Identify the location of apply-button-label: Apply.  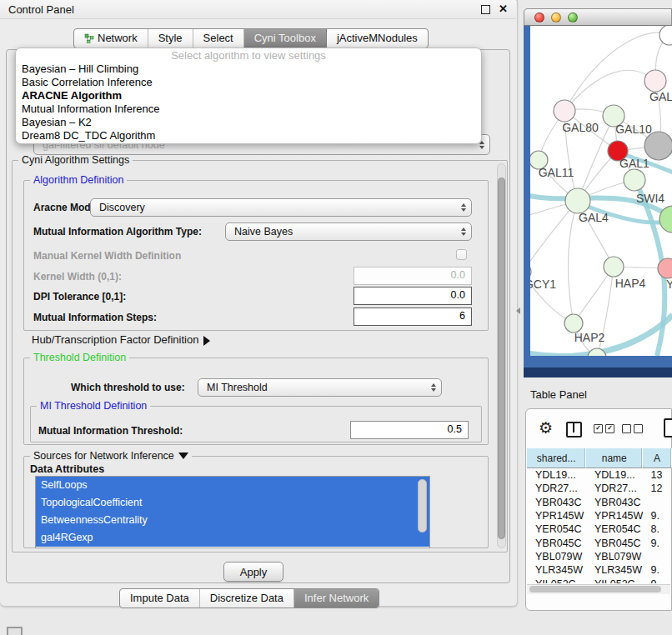
(253, 572).